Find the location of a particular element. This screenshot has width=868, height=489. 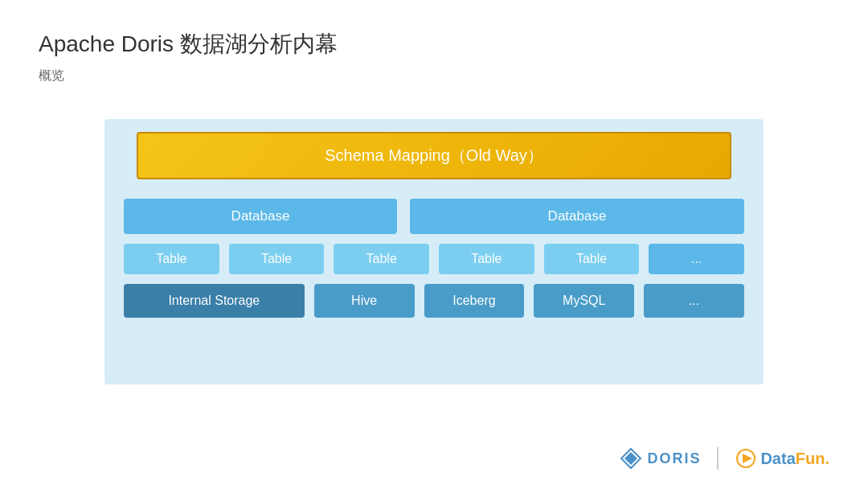

doris-logo: DORIS is located at coordinates (661, 458).